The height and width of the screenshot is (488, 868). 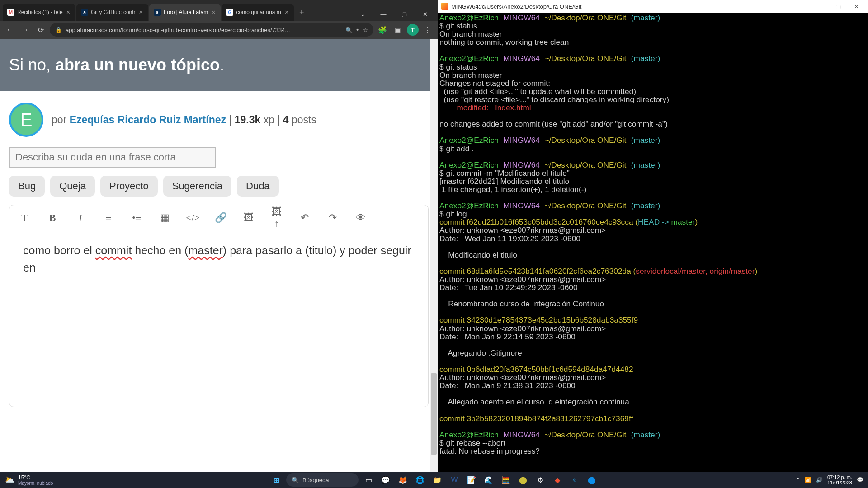 I want to click on spell-error: master, so click(x=205, y=250).